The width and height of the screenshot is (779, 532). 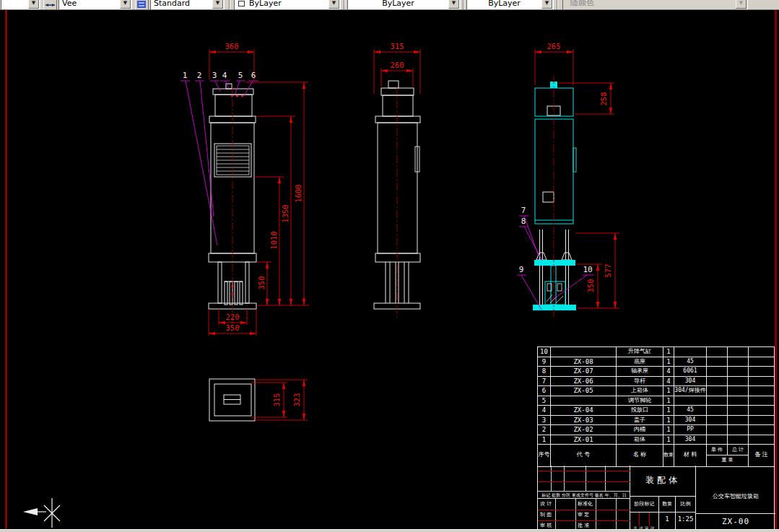 What do you see at coordinates (285, 214) in the screenshot?
I see `dim-text: 1350` at bounding box center [285, 214].